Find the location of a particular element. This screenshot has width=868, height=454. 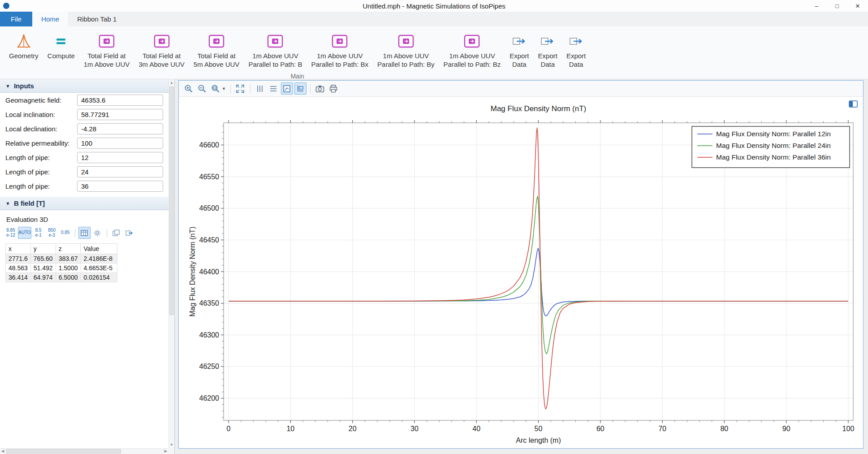

scroll-up-icon: ▲ is located at coordinates (172, 82).